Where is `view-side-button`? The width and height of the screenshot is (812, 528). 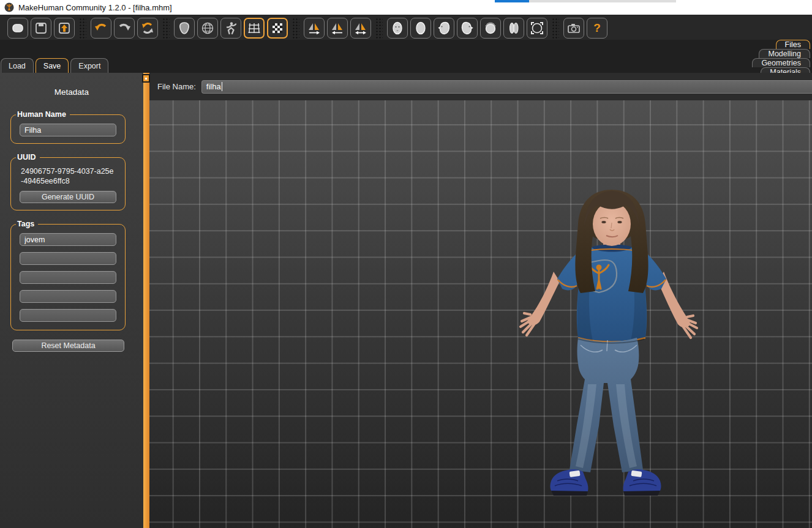
view-side-button is located at coordinates (514, 28).